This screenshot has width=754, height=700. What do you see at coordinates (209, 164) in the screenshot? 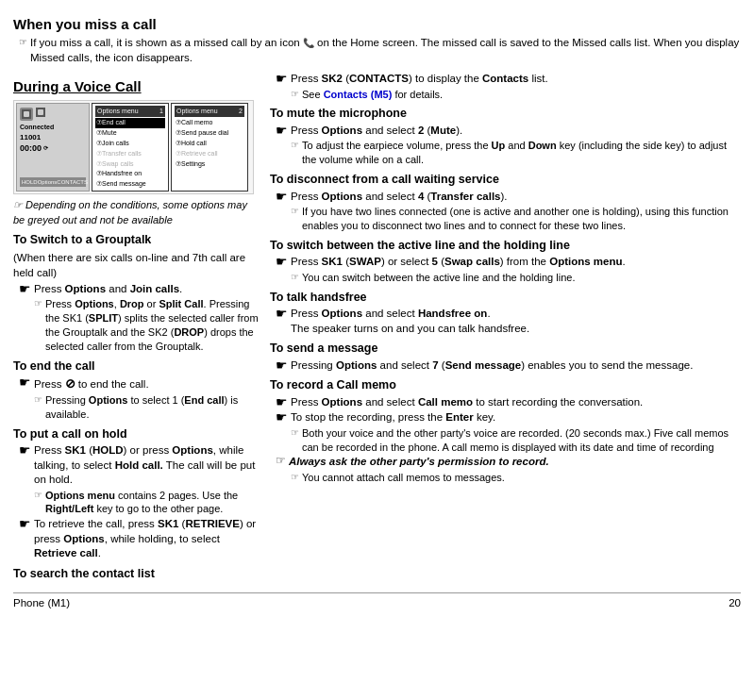
I see `menu2-item-settings: ⑦Settings` at bounding box center [209, 164].